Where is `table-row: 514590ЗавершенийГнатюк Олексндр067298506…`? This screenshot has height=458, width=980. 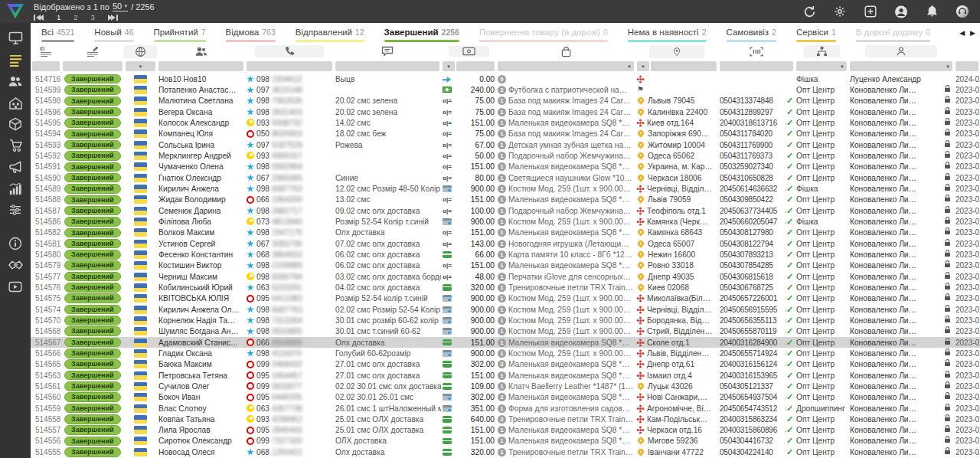 table-row: 514590ЗавершенийГнатюк Олексндр067298506… is located at coordinates (505, 178).